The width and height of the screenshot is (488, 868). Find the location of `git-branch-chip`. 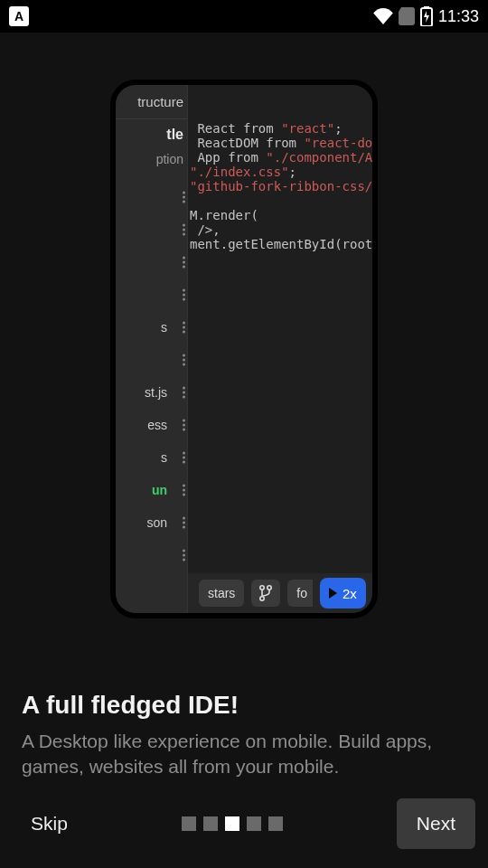

git-branch-chip is located at coordinates (266, 593).